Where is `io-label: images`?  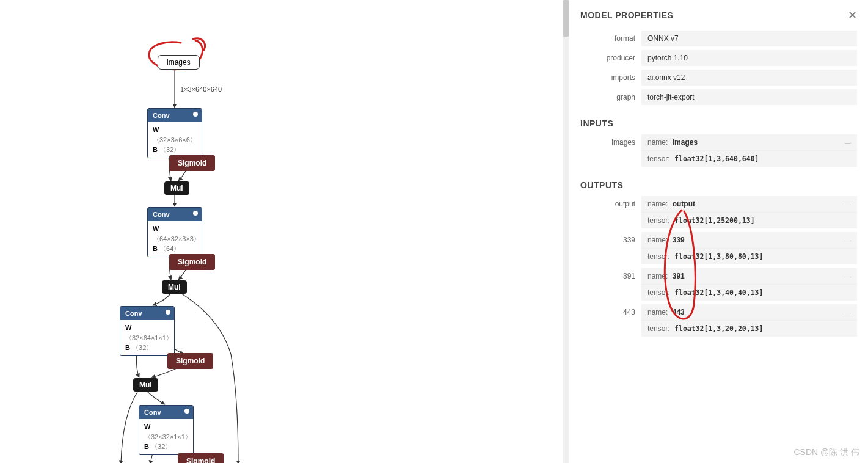 io-label: images is located at coordinates (611, 150).